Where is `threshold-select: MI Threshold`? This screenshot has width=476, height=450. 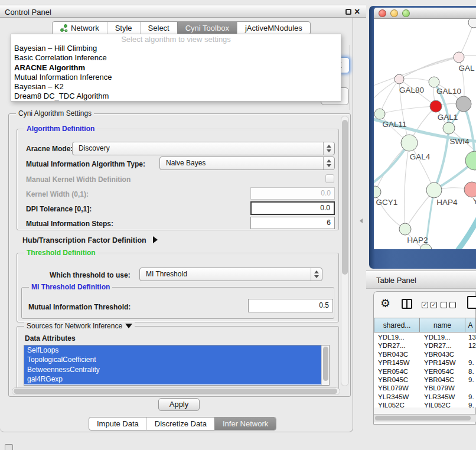
threshold-select: MI Threshold is located at coordinates (231, 274).